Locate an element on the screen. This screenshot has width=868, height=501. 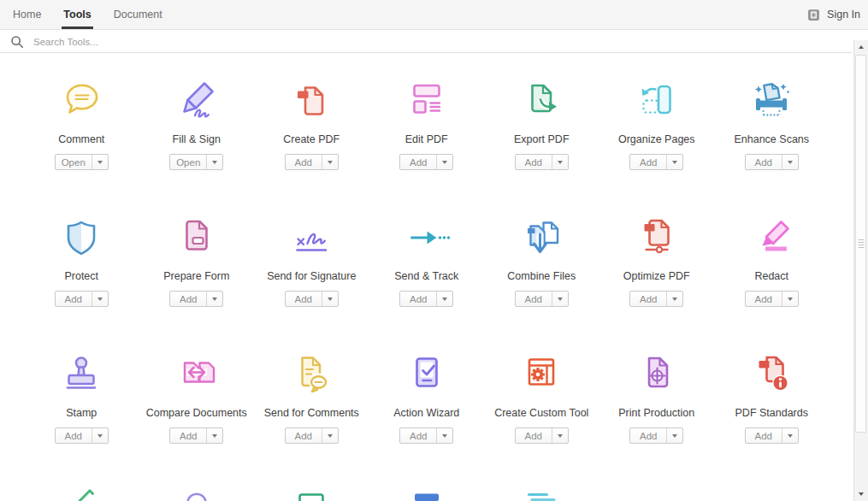
tool-card-edit-pdf: Edit PDF Add is located at coordinates (428, 147).